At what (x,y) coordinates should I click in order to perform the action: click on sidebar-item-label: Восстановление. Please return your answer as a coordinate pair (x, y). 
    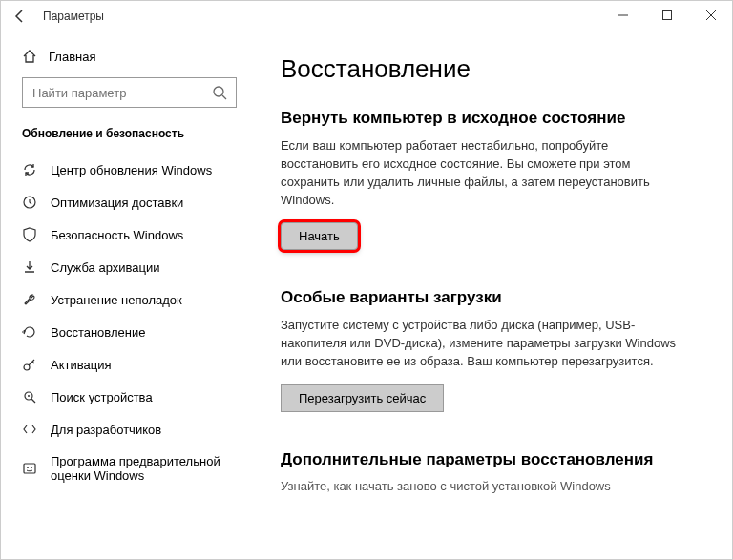
    Looking at the image, I should click on (97, 332).